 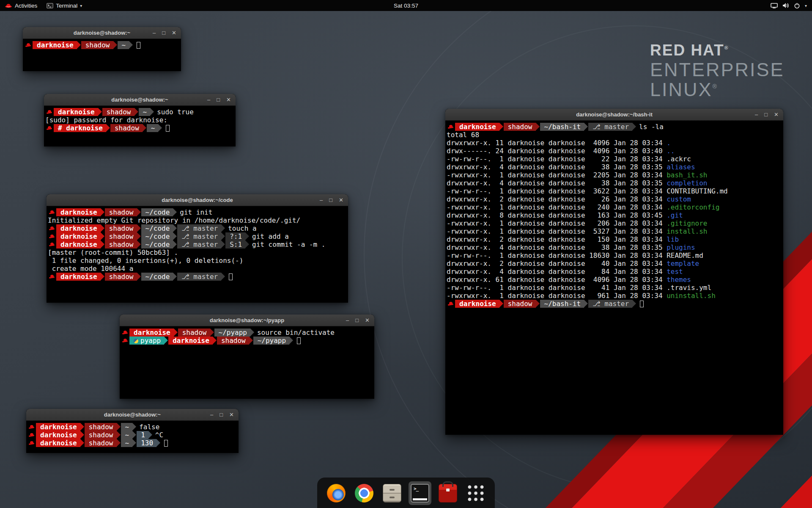 What do you see at coordinates (242, 229) in the screenshot?
I see `command-text: touch a` at bounding box center [242, 229].